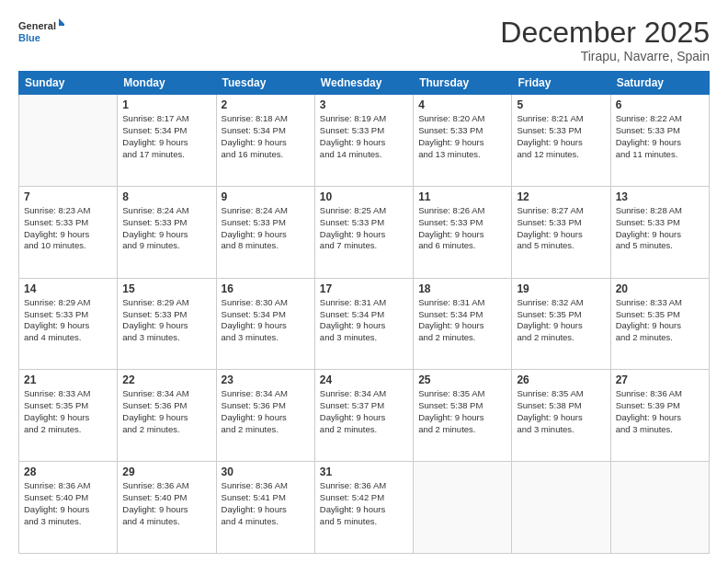  Describe the element at coordinates (265, 508) in the screenshot. I see `calendar-cell: 30Sunrise: 8:36 AMSunset: 5:41 PMDayligh…` at that location.